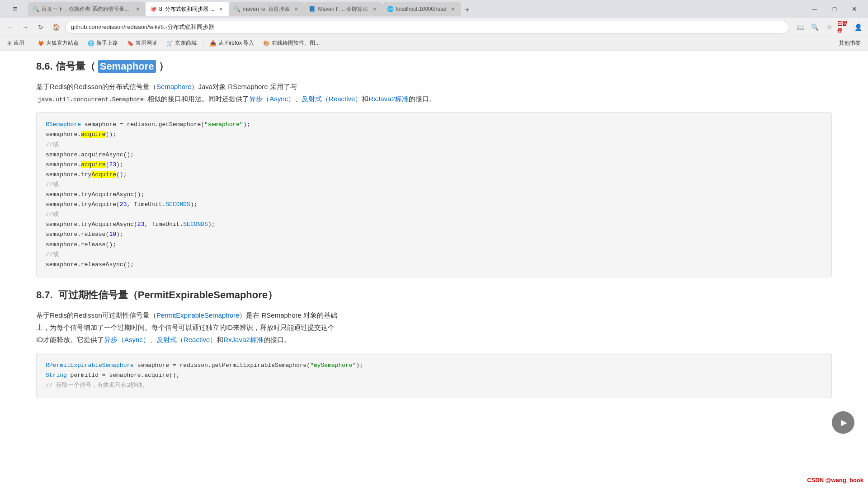 Image resolution: width=868 pixels, height=488 pixels. I want to click on video-play-button, so click(843, 422).